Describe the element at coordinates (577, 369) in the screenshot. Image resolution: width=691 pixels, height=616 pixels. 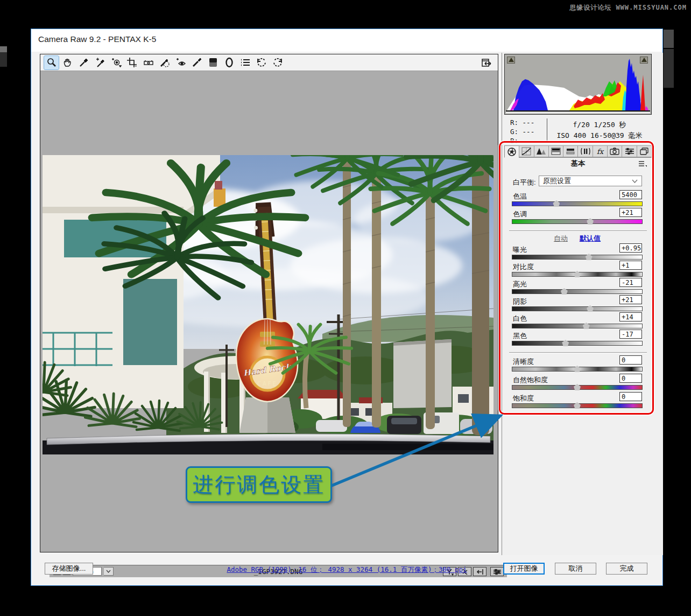
I see `clarity-thumb` at that location.